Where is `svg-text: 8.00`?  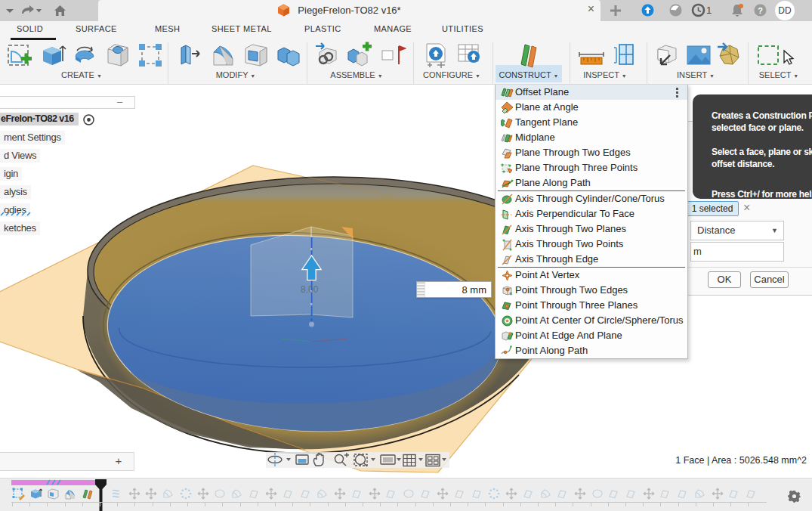
svg-text: 8.00 is located at coordinates (310, 290).